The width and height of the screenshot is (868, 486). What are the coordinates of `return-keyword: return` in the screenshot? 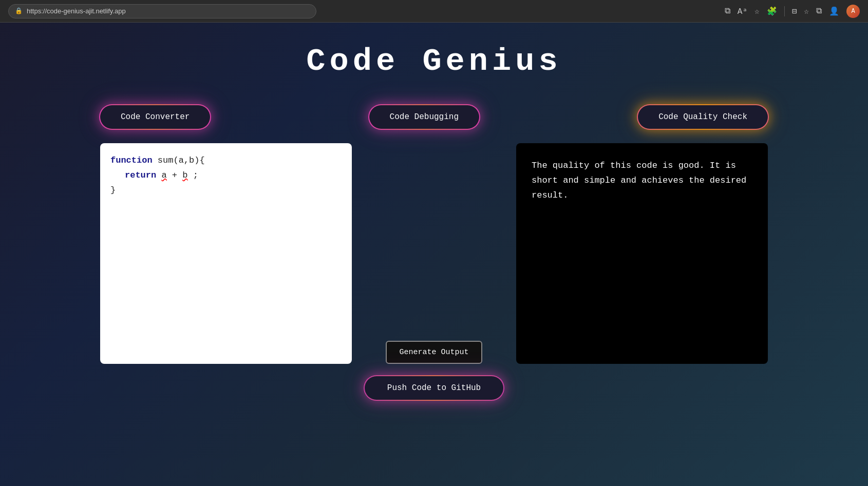 It's located at (141, 176).